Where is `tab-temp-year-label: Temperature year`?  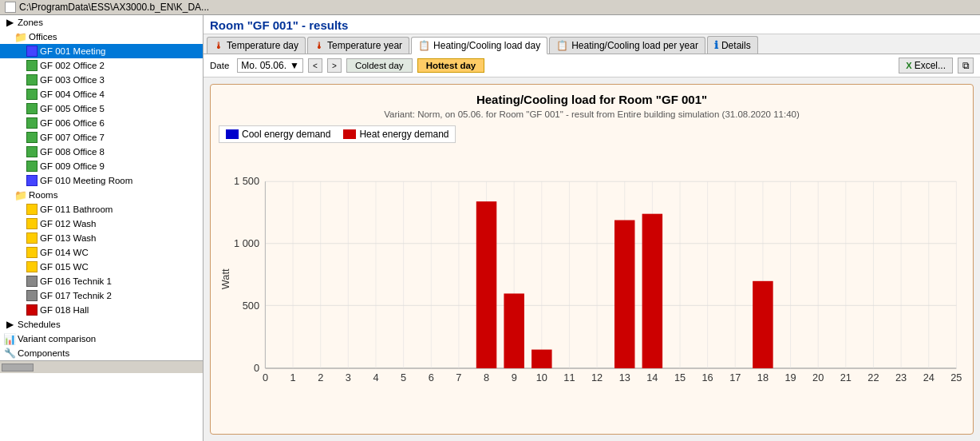 tab-temp-year-label: Temperature year is located at coordinates (365, 46).